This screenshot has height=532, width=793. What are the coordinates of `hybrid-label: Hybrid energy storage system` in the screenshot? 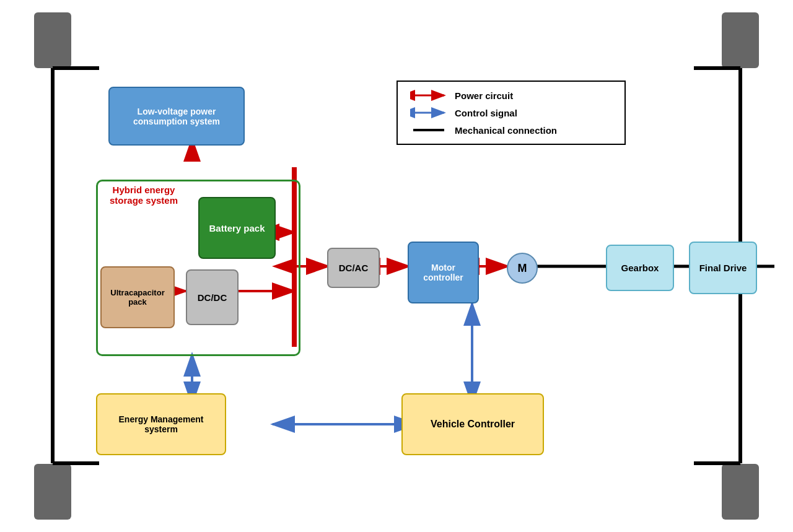 It's located at (144, 195).